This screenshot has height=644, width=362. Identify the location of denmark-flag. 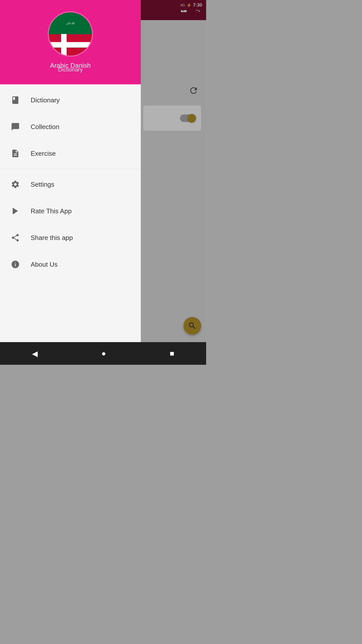
(70, 45).